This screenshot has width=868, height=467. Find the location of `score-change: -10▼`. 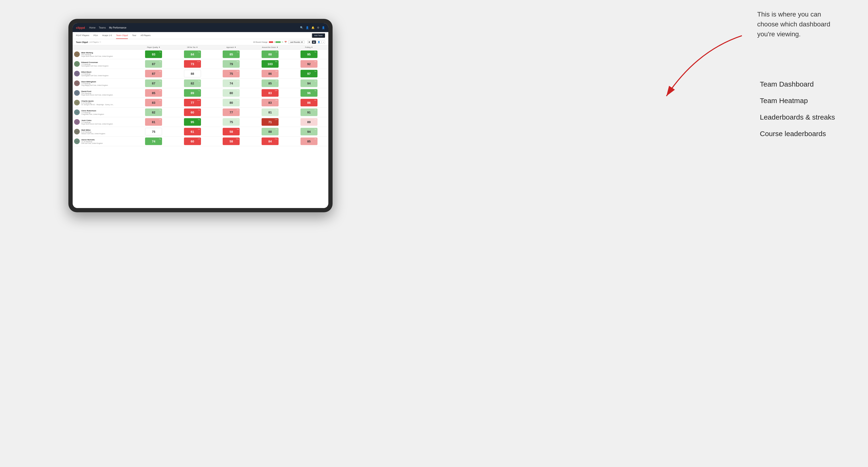

score-change: -10▼ is located at coordinates (276, 91).